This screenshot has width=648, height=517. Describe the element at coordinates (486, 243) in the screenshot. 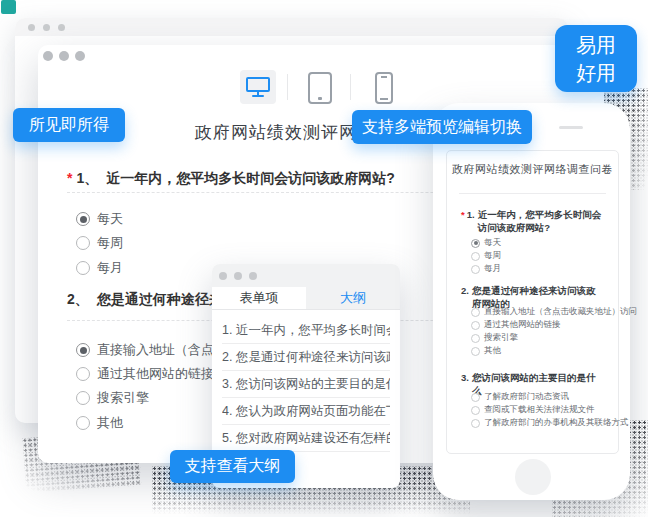

I see `phone-radio-option: 每天` at that location.